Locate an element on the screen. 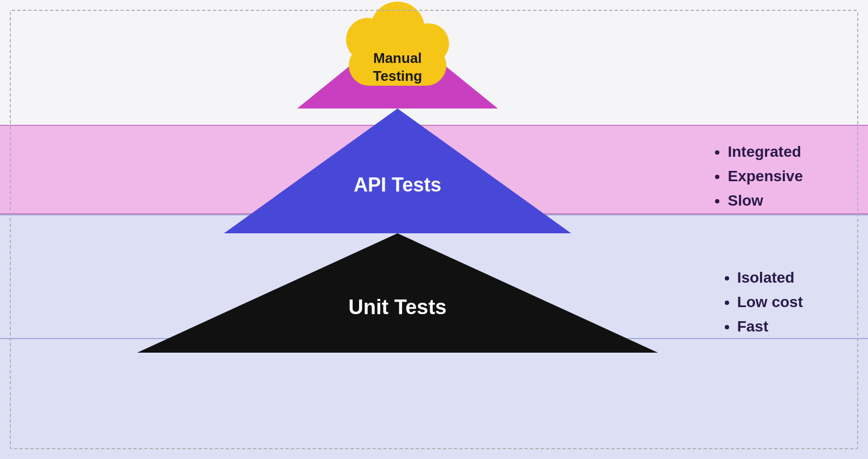  list-item-expensive: Expensive is located at coordinates (765, 177).